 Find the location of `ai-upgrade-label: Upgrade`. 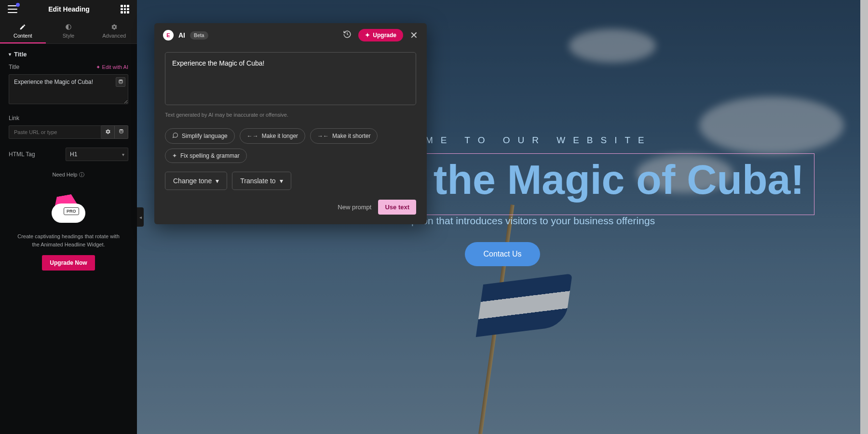

ai-upgrade-label: Upgrade is located at coordinates (385, 35).